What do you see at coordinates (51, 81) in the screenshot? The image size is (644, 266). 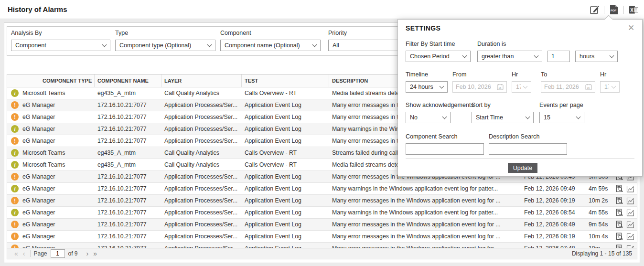 I see `header-component-type: COMPONENT TYPE` at bounding box center [51, 81].